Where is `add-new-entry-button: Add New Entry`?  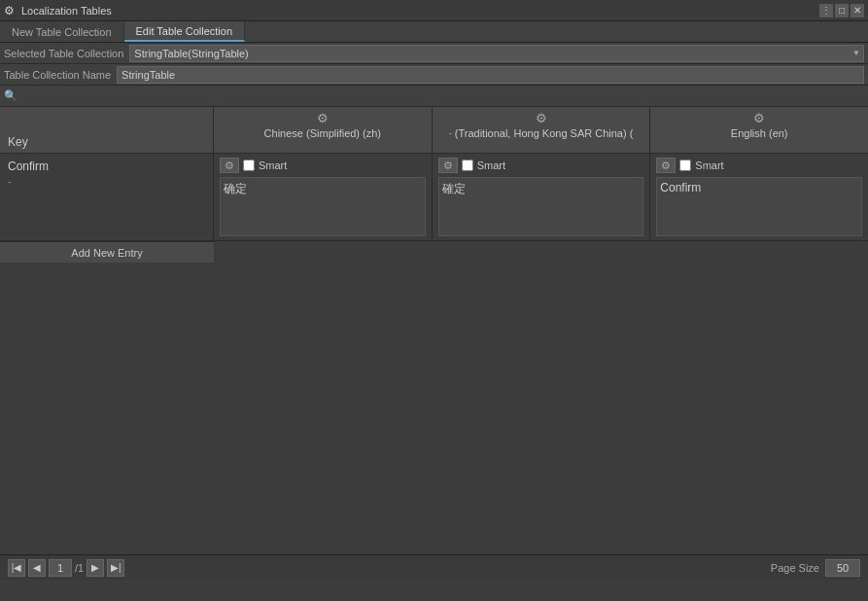
add-new-entry-button: Add New Entry is located at coordinates (107, 252).